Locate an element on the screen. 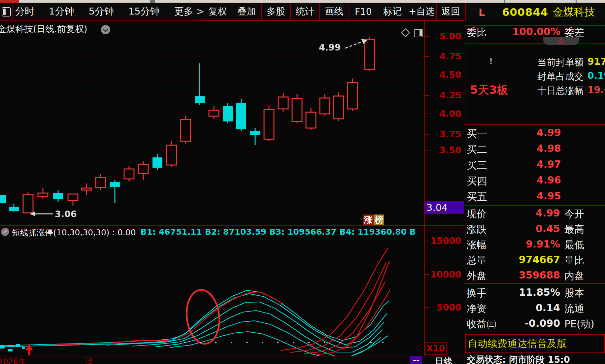 The height and width of the screenshot is (364, 605). info-label2: 股本 is located at coordinates (574, 293).